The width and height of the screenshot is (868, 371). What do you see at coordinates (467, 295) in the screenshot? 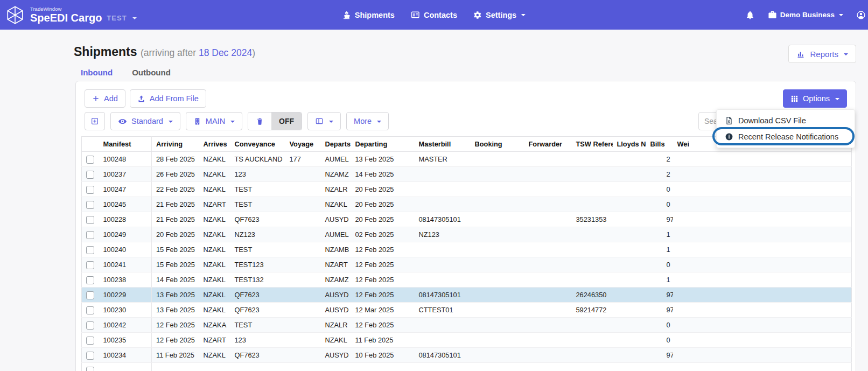
I see `table-row: 10022913 Feb 2025NZAKLQF7623AUSYD12 Feb …` at bounding box center [467, 295].